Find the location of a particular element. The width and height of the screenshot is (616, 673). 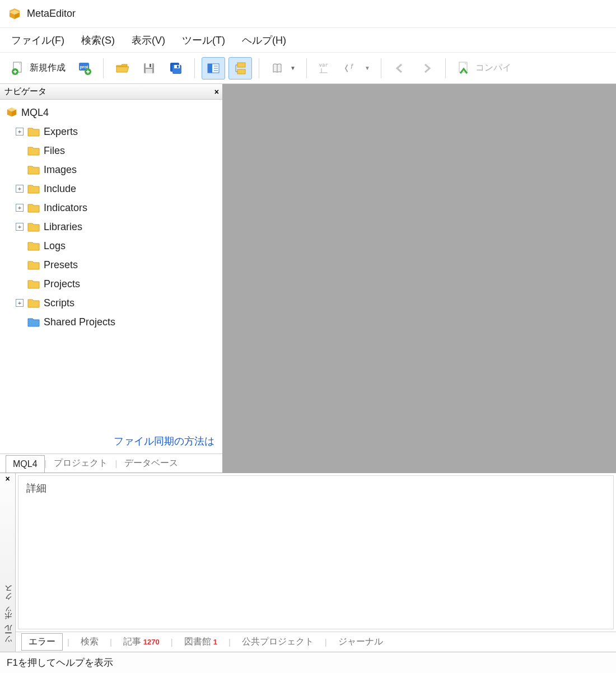

status-text: F1を押してヘルプを表示 is located at coordinates (60, 663).